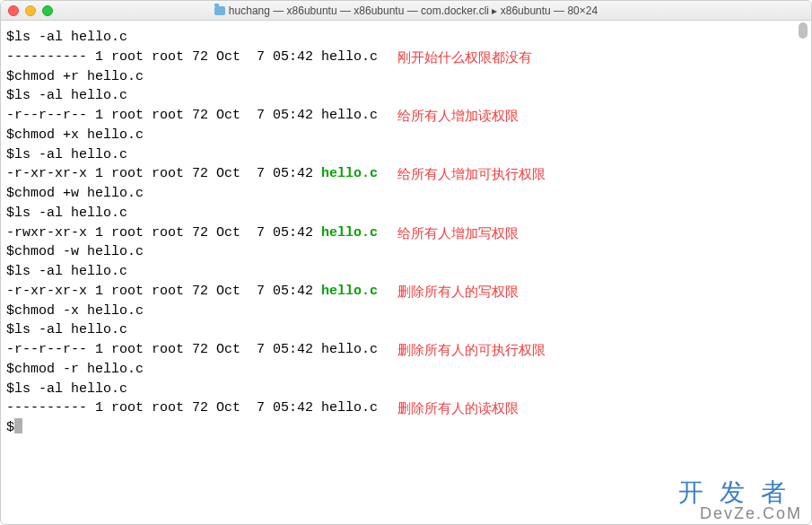 This screenshot has width=812, height=525. I want to click on scrollbar, so click(803, 273).